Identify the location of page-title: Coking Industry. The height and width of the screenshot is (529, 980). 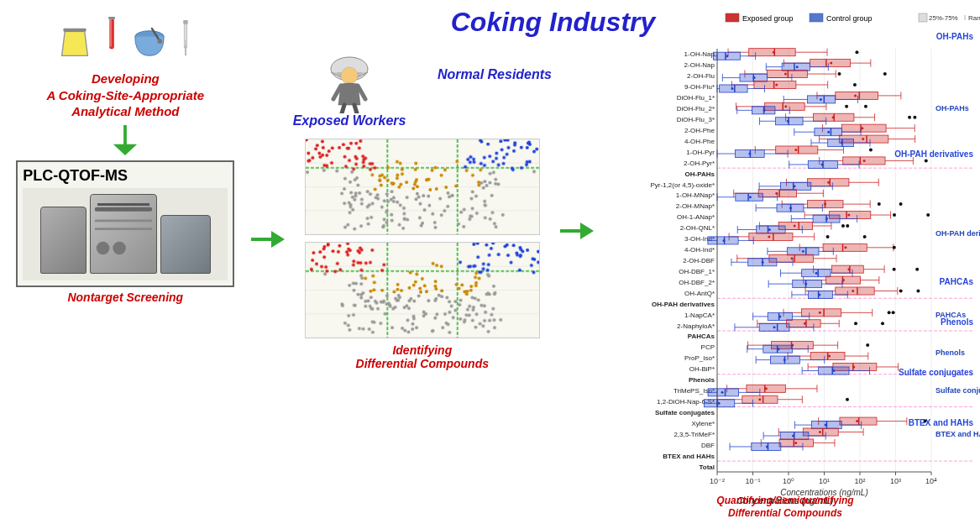
(553, 22).